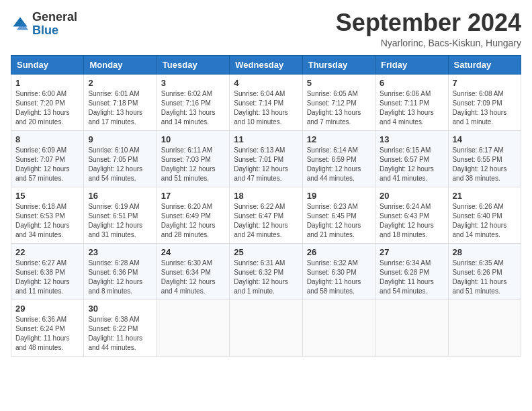 The height and width of the screenshot is (411, 532). I want to click on calendar-cell: 18 Sunrise: 6:22 AM Sunset: 6:47 PM Dayl…, so click(266, 216).